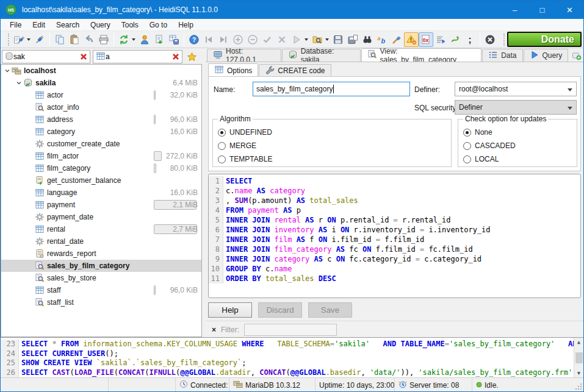 This screenshot has width=584, height=392. Describe the element at coordinates (74, 40) in the screenshot. I see `paste-icon` at that location.